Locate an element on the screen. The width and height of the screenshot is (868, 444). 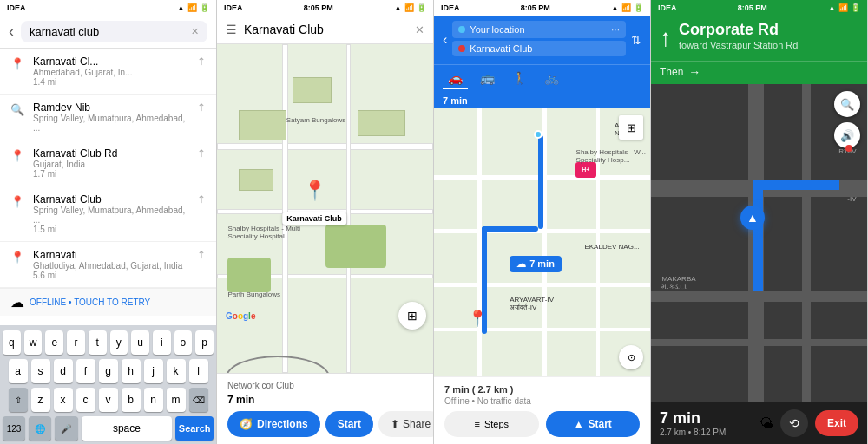
layers-button-s2: ⊞ is located at coordinates (412, 316).